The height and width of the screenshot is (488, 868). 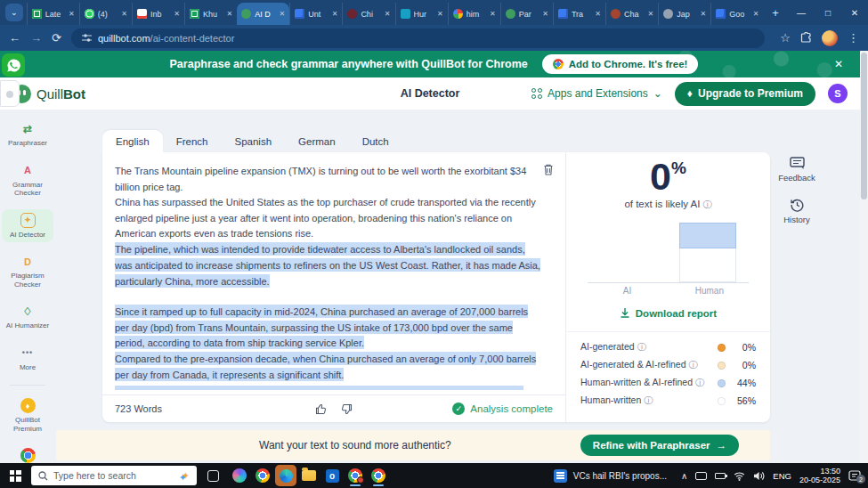 What do you see at coordinates (864, 126) in the screenshot?
I see `scrollbar-thumb` at bounding box center [864, 126].